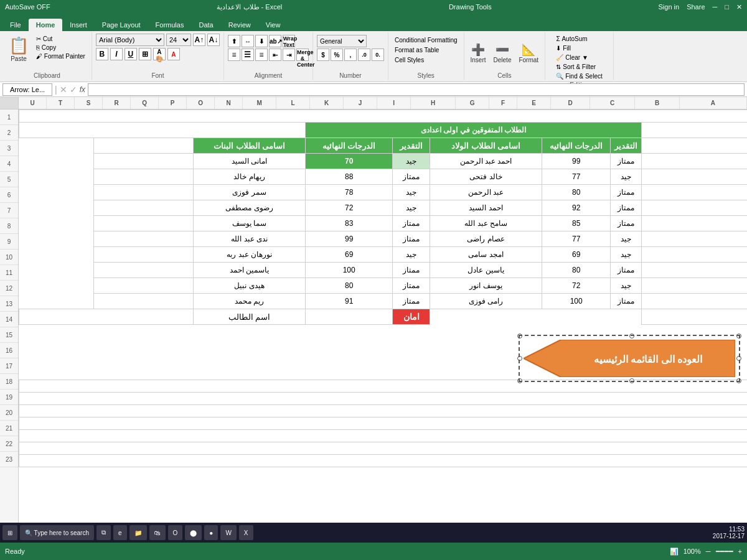 This screenshot has height=560, width=747. What do you see at coordinates (727, 7) in the screenshot?
I see `restore-icon: □` at bounding box center [727, 7].